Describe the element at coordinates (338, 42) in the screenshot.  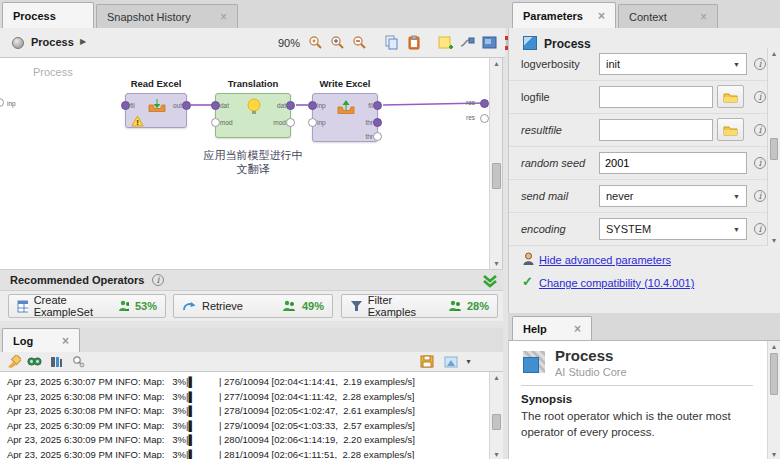
I see `zoom-in-icon` at that location.